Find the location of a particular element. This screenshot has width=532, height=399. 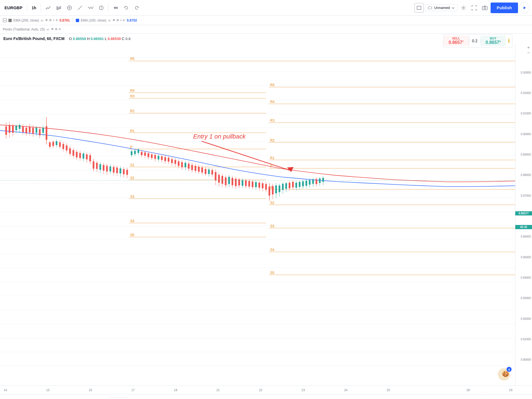

tf-1d: 1D is located at coordinates (9, 398).